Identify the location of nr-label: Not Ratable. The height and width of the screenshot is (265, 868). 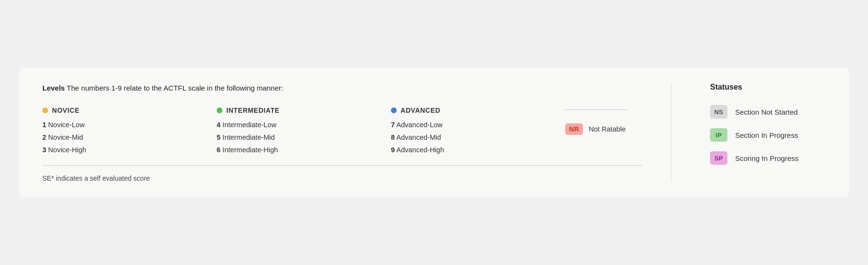
(608, 129).